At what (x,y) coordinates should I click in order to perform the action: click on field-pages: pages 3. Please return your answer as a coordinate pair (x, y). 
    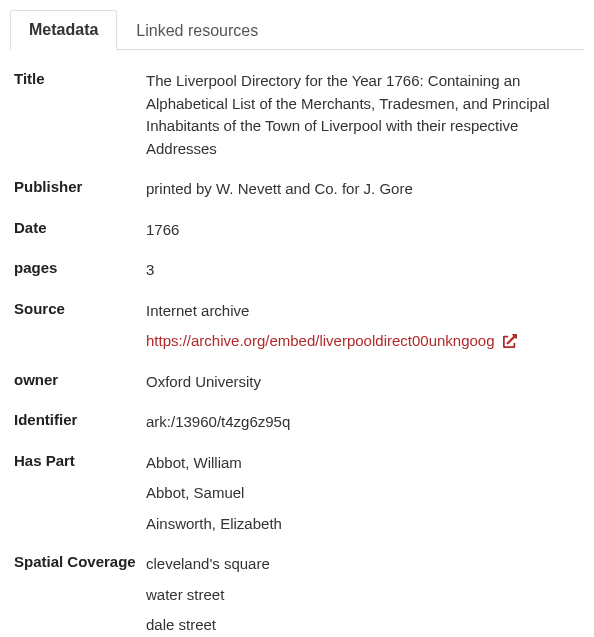
    Looking at the image, I should click on (297, 270).